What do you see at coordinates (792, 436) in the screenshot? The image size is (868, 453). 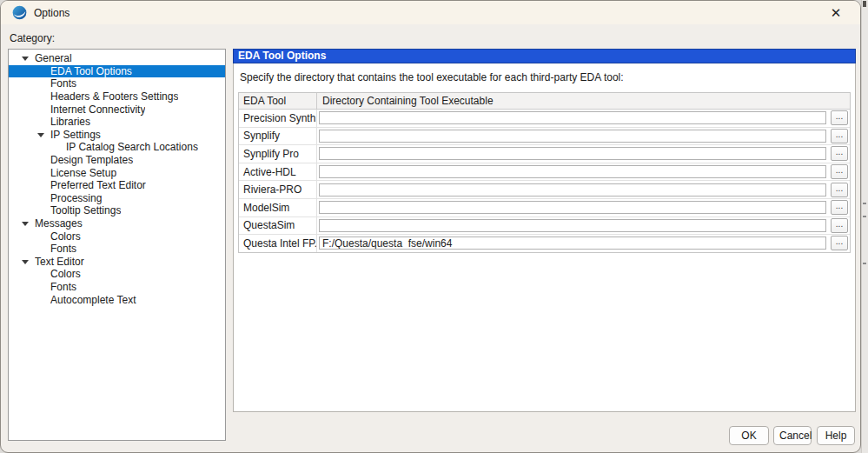 I see `cancel-button: Cancel` at bounding box center [792, 436].